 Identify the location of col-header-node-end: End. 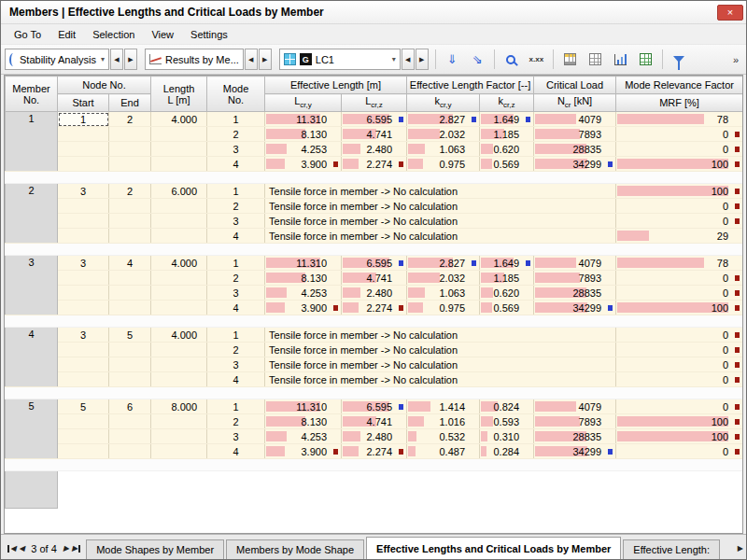
(131, 103).